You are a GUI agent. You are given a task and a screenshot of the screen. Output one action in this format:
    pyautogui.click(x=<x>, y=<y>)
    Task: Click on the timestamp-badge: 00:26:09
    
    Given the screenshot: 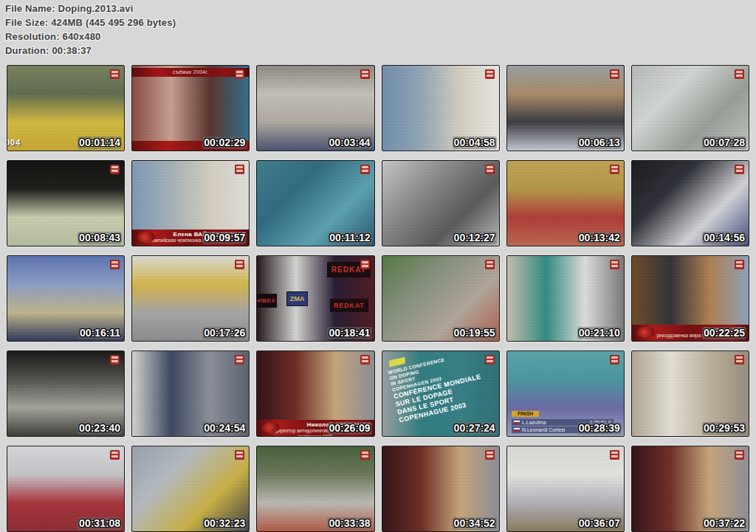 What is the action you would take?
    pyautogui.click(x=349, y=428)
    